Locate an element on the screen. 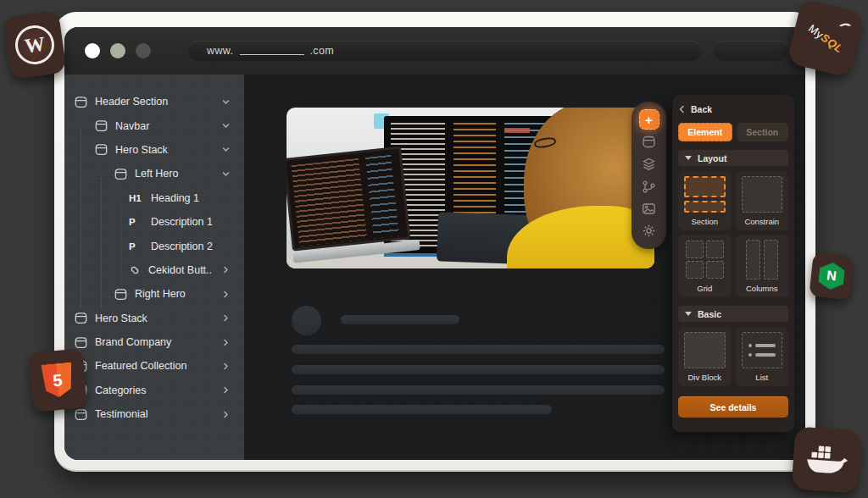 The height and width of the screenshot is (498, 868). skeleton-title-line is located at coordinates (400, 320).